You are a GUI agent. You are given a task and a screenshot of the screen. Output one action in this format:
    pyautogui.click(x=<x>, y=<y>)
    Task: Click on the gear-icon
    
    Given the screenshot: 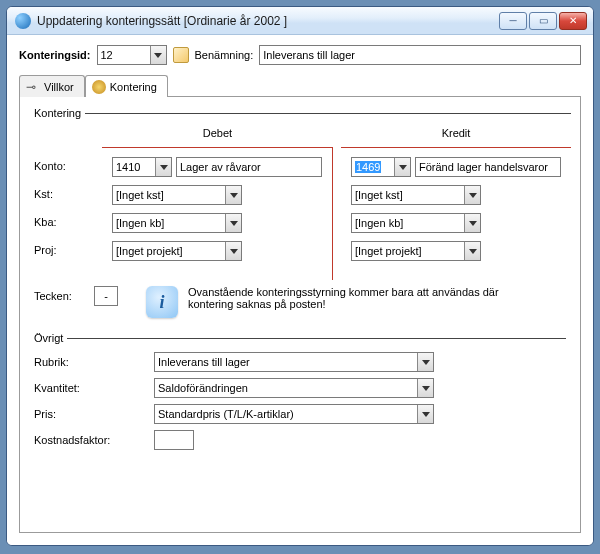 What is the action you would take?
    pyautogui.click(x=99, y=87)
    